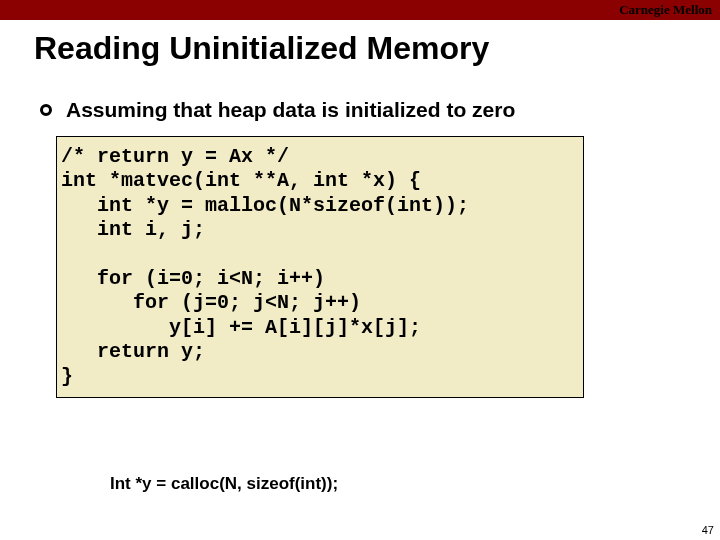 The width and height of the screenshot is (720, 540). What do you see at coordinates (360, 10) in the screenshot?
I see `header-bar` at bounding box center [360, 10].